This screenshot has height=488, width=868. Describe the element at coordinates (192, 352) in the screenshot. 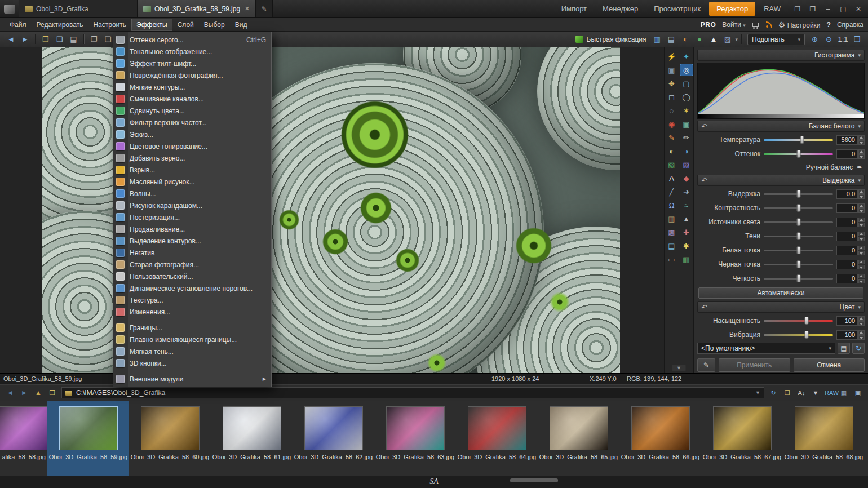

I see `menu-item: Мягкая тень... ▶` at that location.